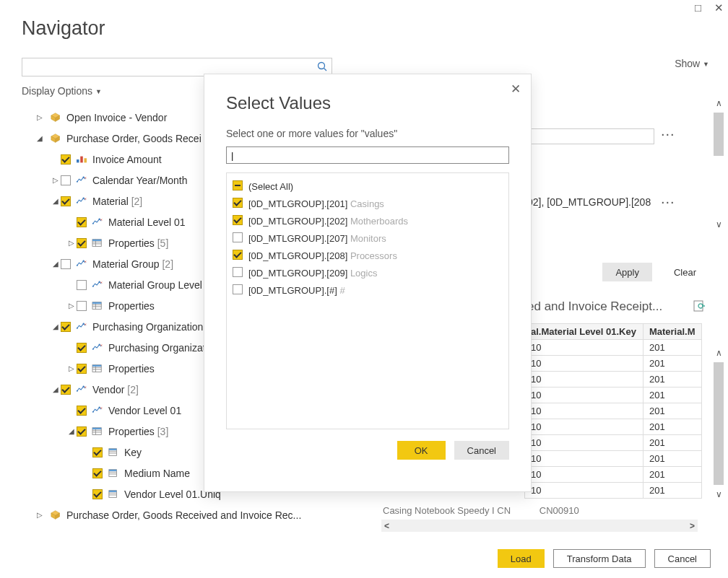 The image size is (728, 578). What do you see at coordinates (368, 255) in the screenshot?
I see `value-row: [0D_MTLGROUP].[208] Processors` at bounding box center [368, 255].